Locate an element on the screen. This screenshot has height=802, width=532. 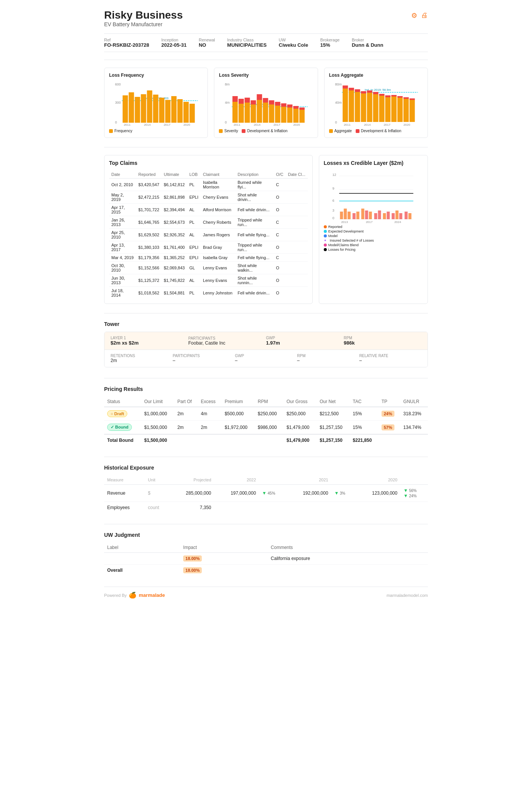
pricing-table: Status Our Limit Part Of Excess Premium … is located at coordinates (266, 421).